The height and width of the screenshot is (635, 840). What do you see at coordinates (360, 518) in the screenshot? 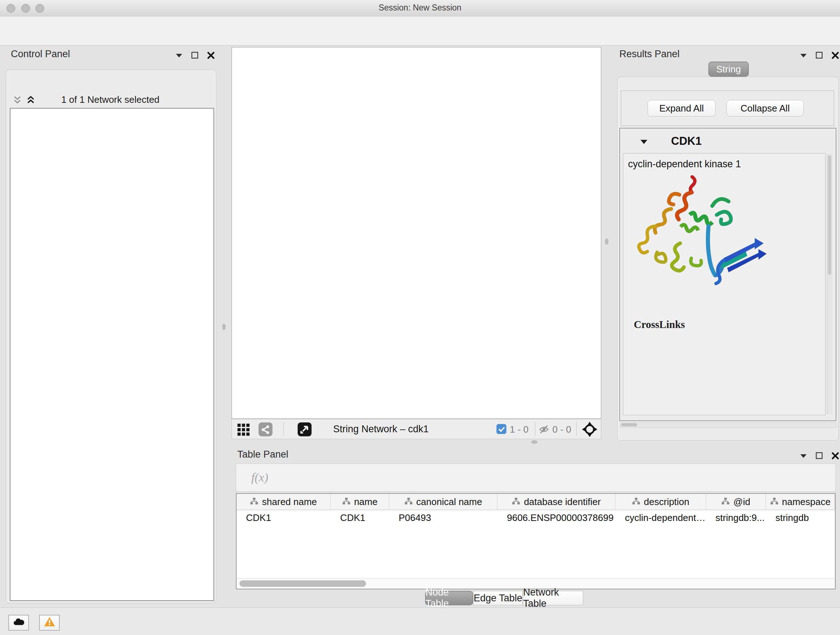
I see `cell-name: CDK1` at bounding box center [360, 518].